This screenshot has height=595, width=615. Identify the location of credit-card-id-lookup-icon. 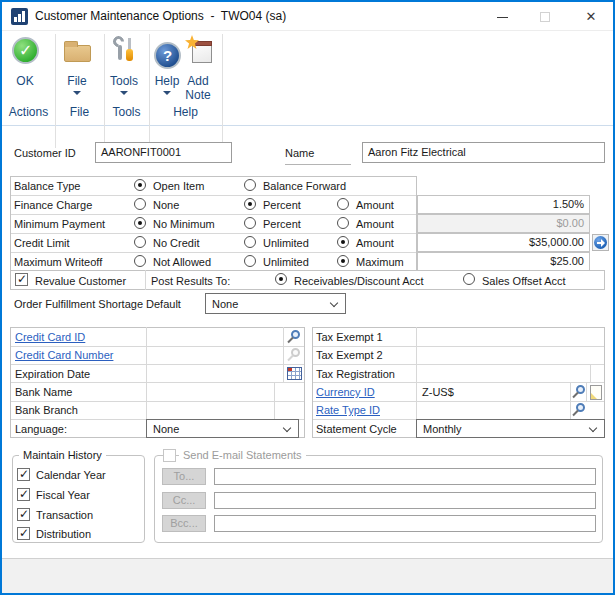
(294, 337).